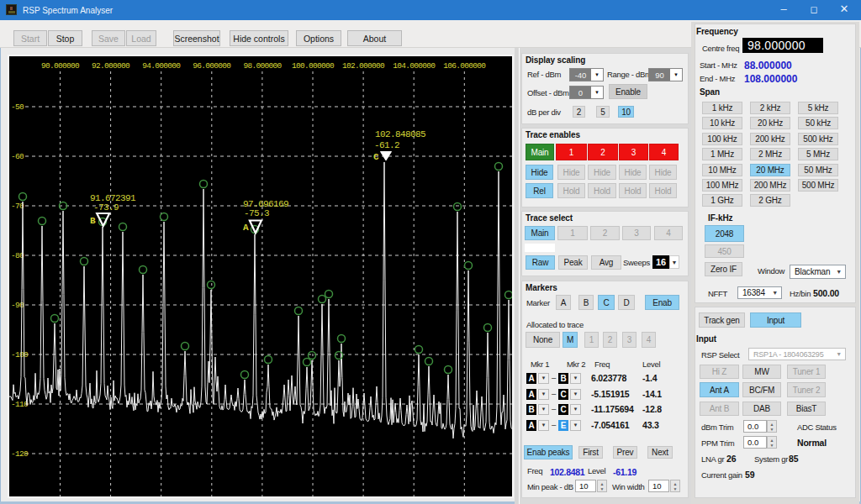 This screenshot has height=504, width=861. What do you see at coordinates (212, 66) in the screenshot?
I see `svg-text: 96.000000` at bounding box center [212, 66].